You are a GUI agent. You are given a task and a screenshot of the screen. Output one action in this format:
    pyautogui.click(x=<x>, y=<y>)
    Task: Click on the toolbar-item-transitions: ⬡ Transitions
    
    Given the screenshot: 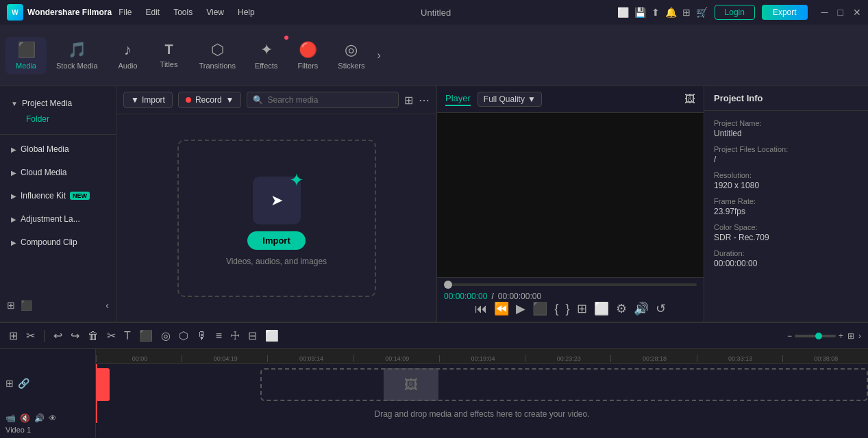 What is the action you would take?
    pyautogui.click(x=218, y=55)
    